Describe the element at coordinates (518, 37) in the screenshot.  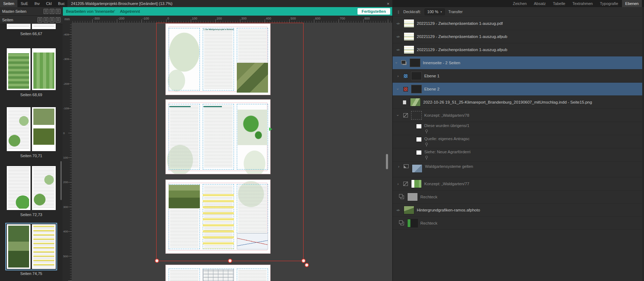
I see `layer-row-afpub-1: </> 20221129 - Zwischenpräsentation 1-au…` at that location.